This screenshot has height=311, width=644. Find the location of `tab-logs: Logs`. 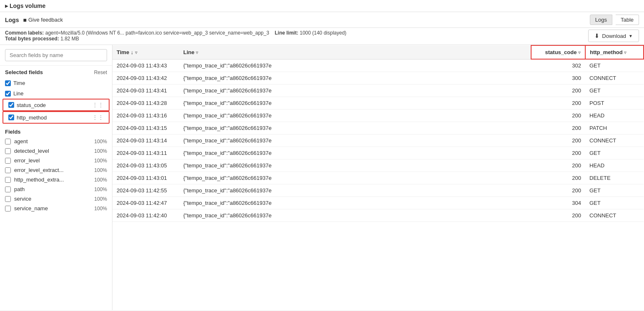

tab-logs: Logs is located at coordinates (601, 20).